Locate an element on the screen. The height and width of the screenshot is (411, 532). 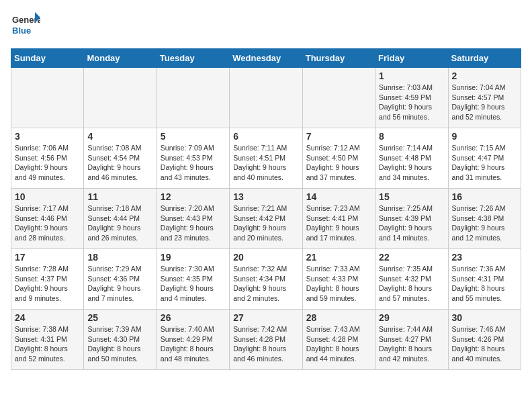
day-number: 13 is located at coordinates (266, 197).